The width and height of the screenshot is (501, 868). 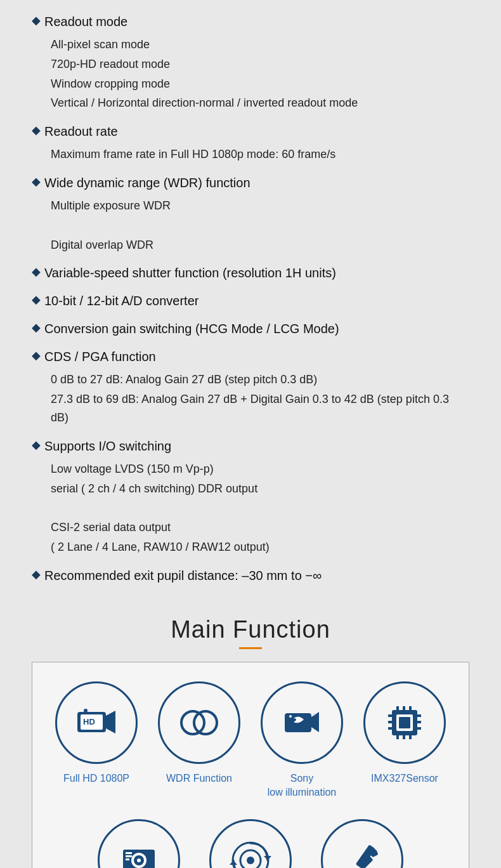 I want to click on spec-io-switching: ◆ Supports I/O switching Low voltage LVD…, so click(x=251, y=497).